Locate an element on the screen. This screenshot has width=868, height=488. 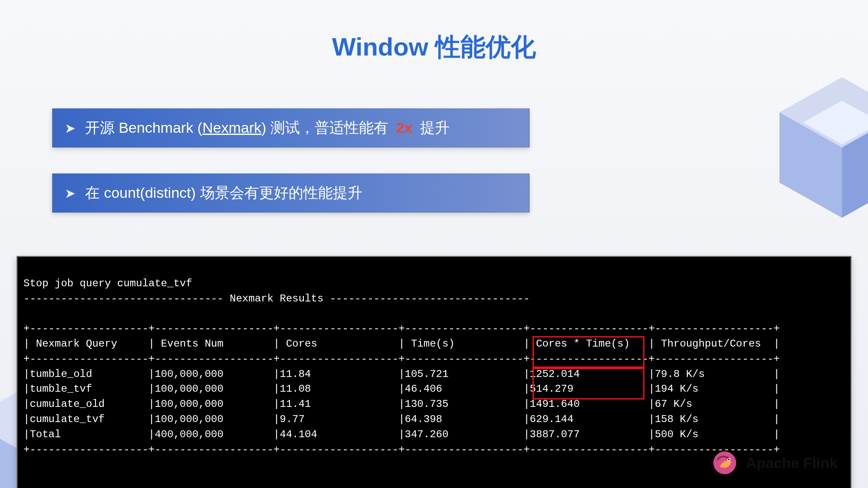
callout1-mid: ) 测试，普适性能有 is located at coordinates (327, 128).